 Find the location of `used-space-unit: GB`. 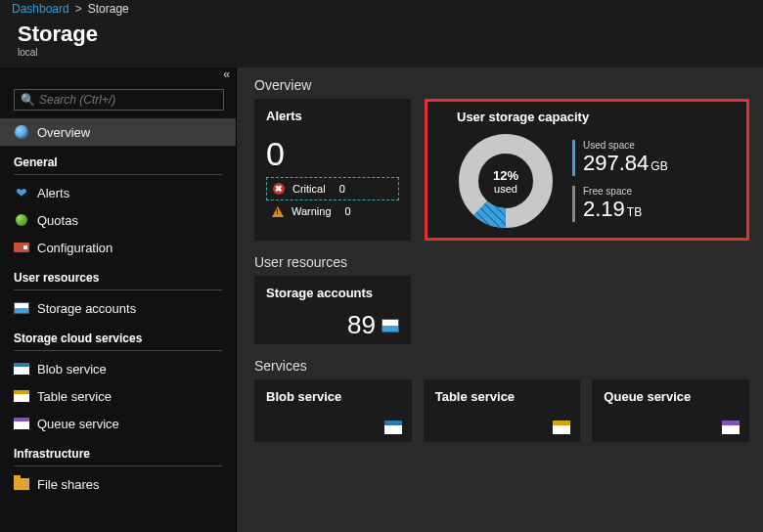

used-space-unit: GB is located at coordinates (659, 166).